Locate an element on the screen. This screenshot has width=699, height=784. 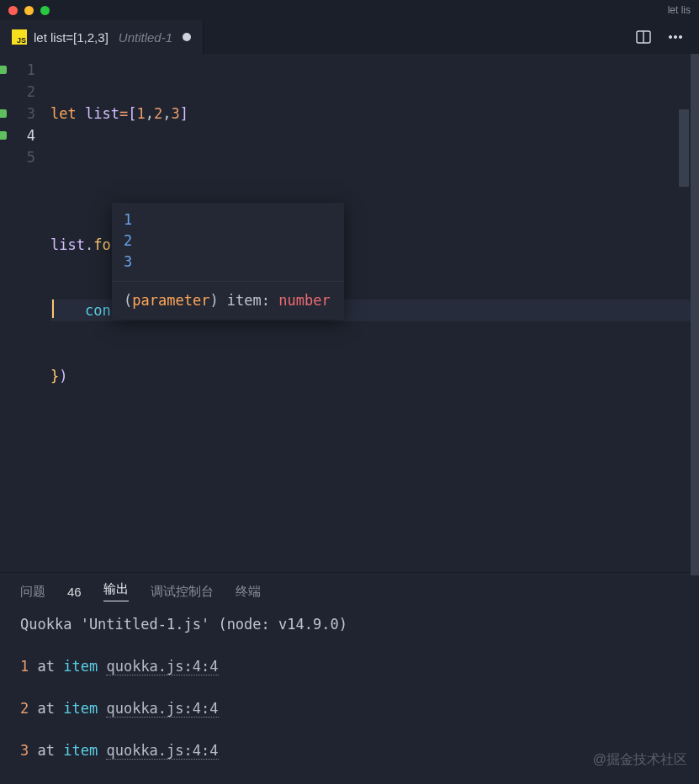
editor-tab-bar: JS let list=[1,2,3] Untitled-1 is located at coordinates (350, 37).